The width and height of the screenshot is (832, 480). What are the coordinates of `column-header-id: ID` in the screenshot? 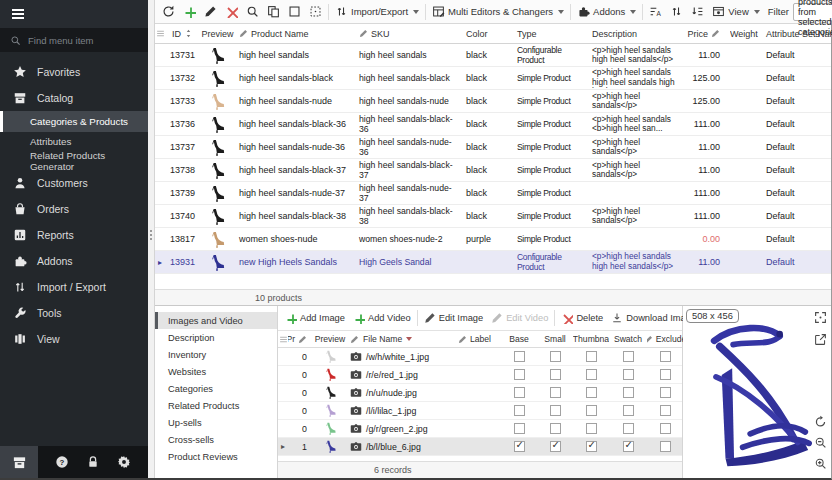 It's located at (182, 34).